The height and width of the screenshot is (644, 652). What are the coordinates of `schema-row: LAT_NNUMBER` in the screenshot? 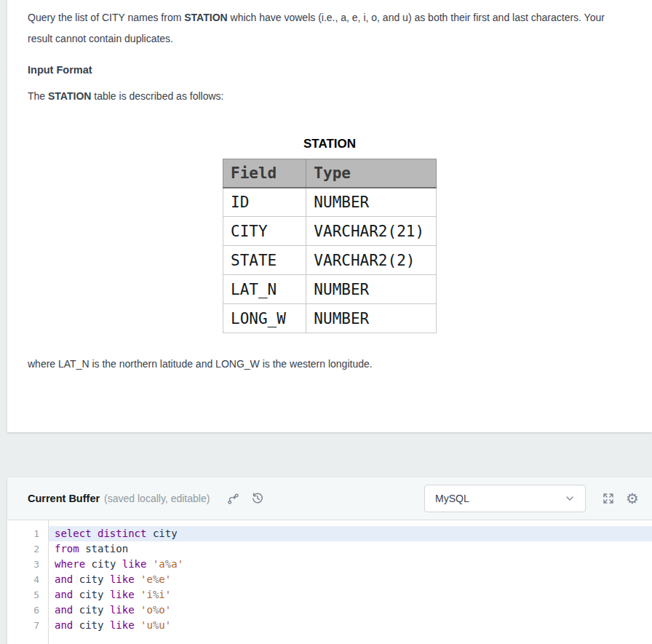 It's located at (330, 290).